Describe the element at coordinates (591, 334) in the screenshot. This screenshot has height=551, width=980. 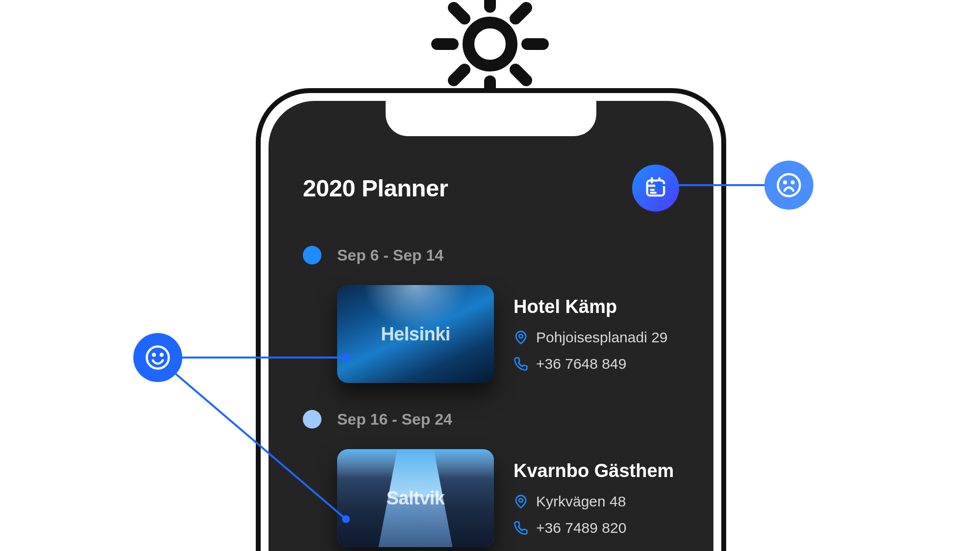
I see `trip-info: Hotel Kämp Pohjoisesplanadi 29` at that location.